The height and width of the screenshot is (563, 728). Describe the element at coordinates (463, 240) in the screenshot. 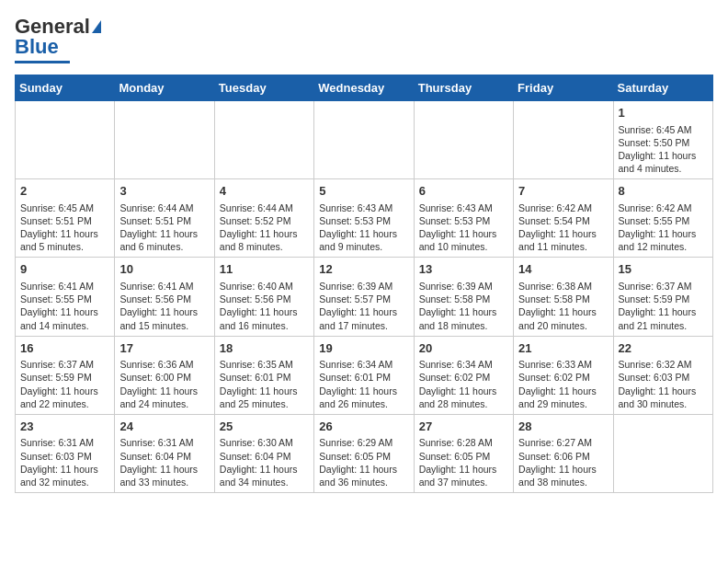

I see `day-info: Daylight: 11 hours and 10 minutes.` at that location.